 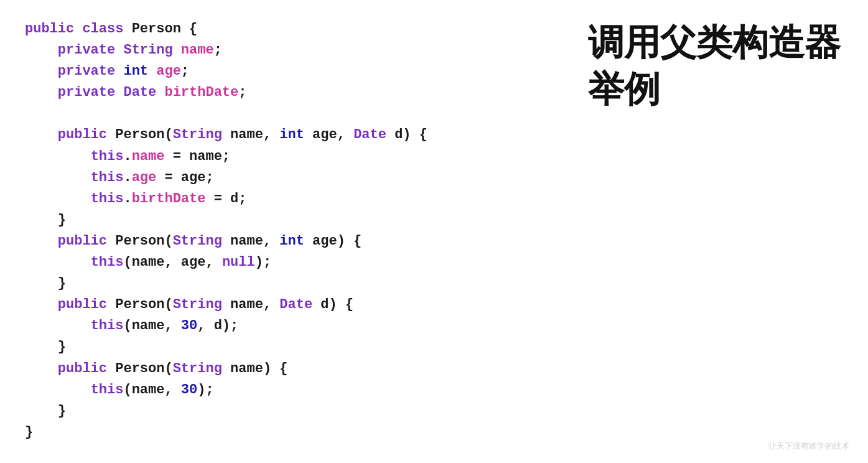 What do you see at coordinates (285, 263) in the screenshot?
I see `code-line: this(name, age, null);` at bounding box center [285, 263].